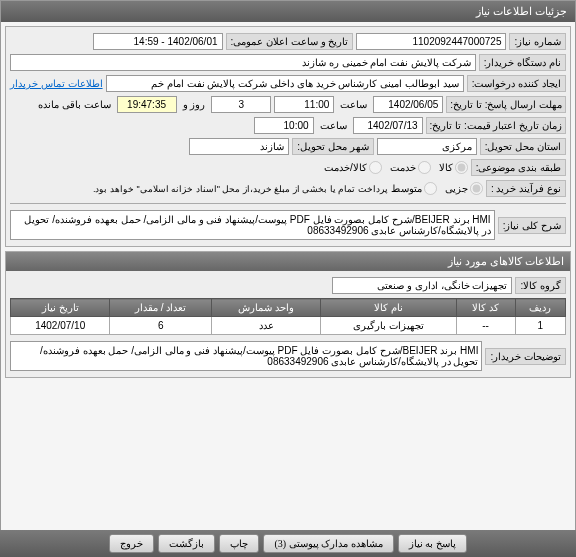  I want to click on cell-qty: 6, so click(161, 326).